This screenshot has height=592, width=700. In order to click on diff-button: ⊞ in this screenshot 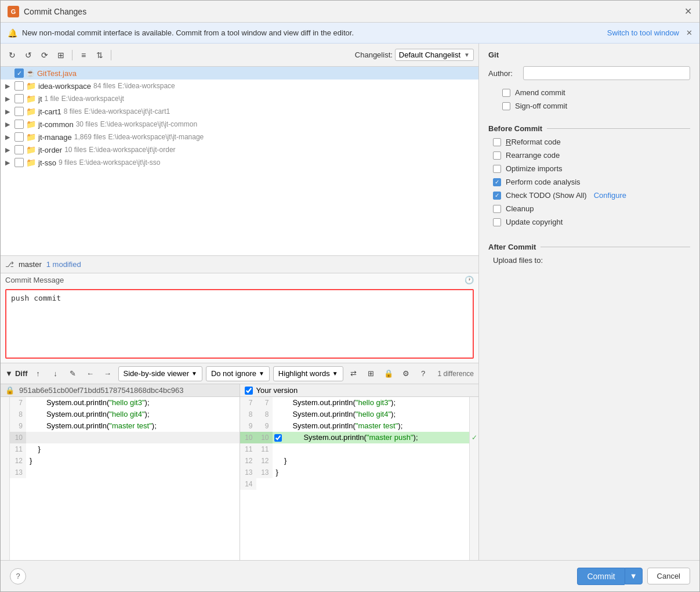, I will do `click(61, 55)`.